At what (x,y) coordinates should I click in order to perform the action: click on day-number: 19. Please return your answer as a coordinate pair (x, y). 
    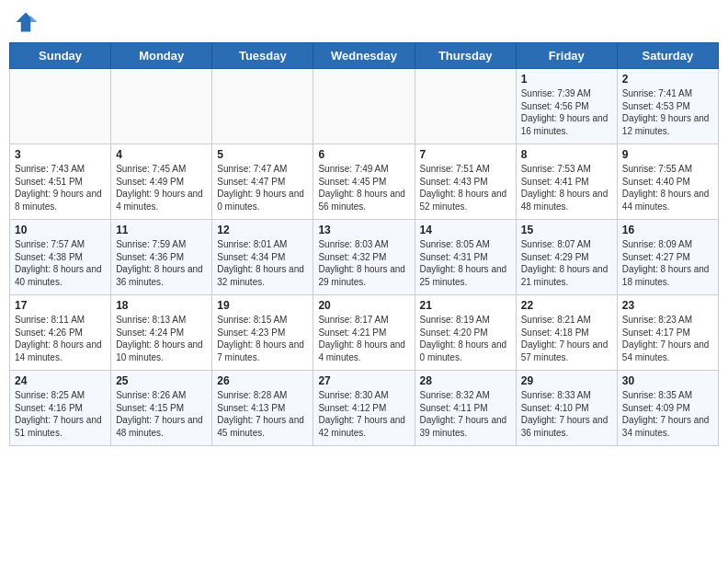
    Looking at the image, I should click on (263, 305).